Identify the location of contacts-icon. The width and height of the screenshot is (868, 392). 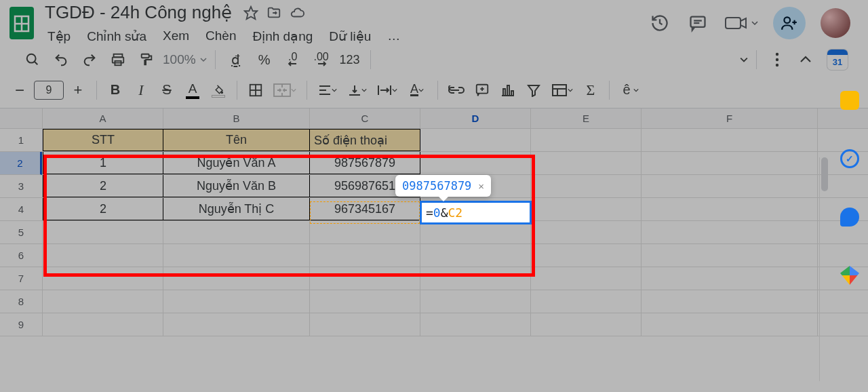
(850, 217).